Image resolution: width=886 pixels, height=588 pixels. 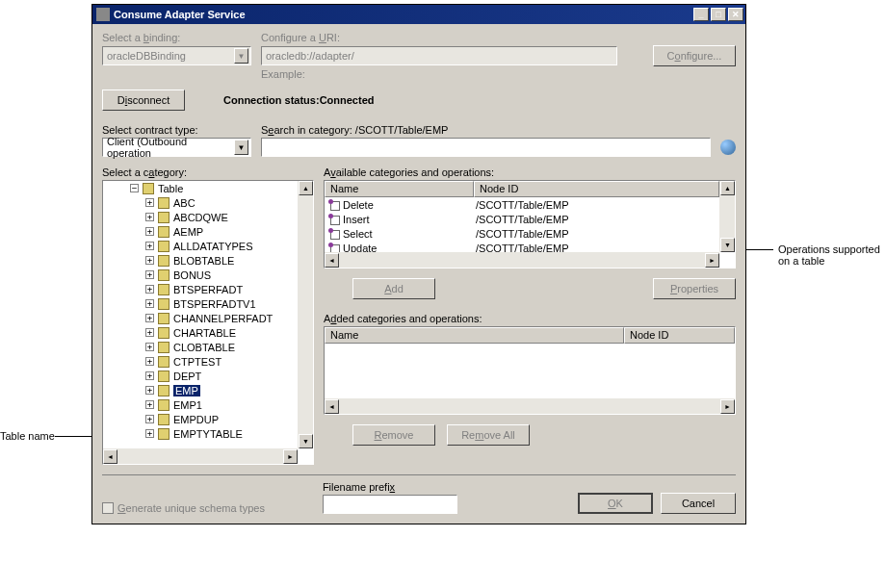 What do you see at coordinates (148, 189) in the screenshot?
I see `folder-icon` at bounding box center [148, 189].